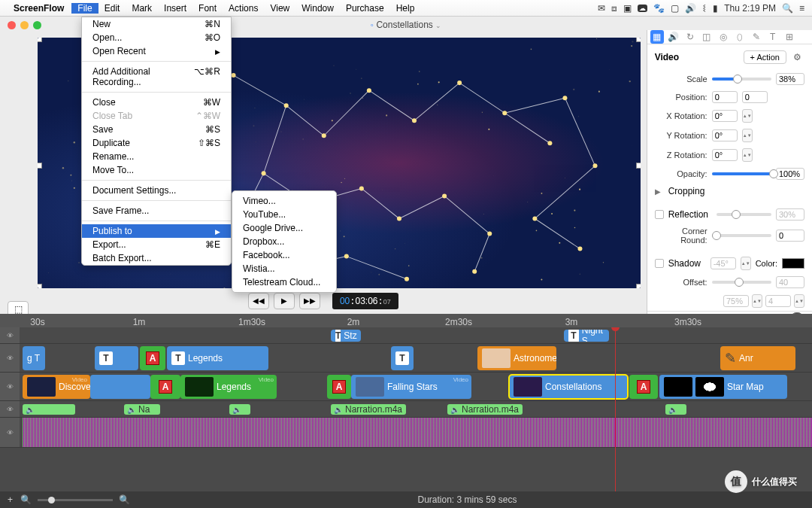  What do you see at coordinates (156, 245) in the screenshot?
I see `menu-item: Export...⌘E` at bounding box center [156, 245].